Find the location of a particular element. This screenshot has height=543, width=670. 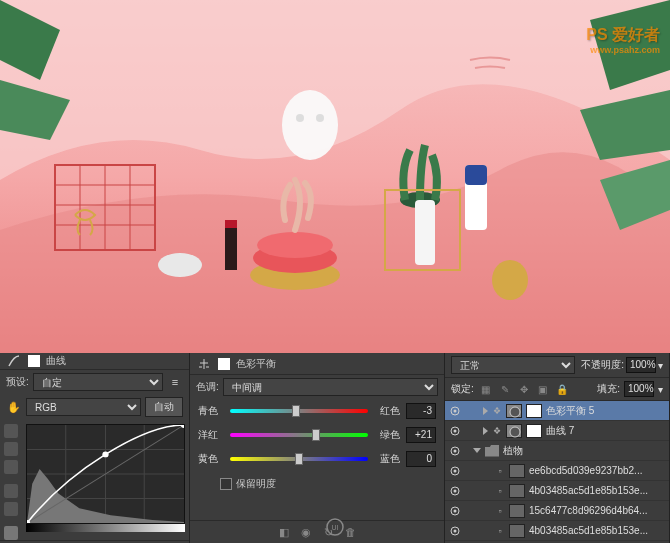

lock-label: 锁定: is located at coordinates (462, 389).